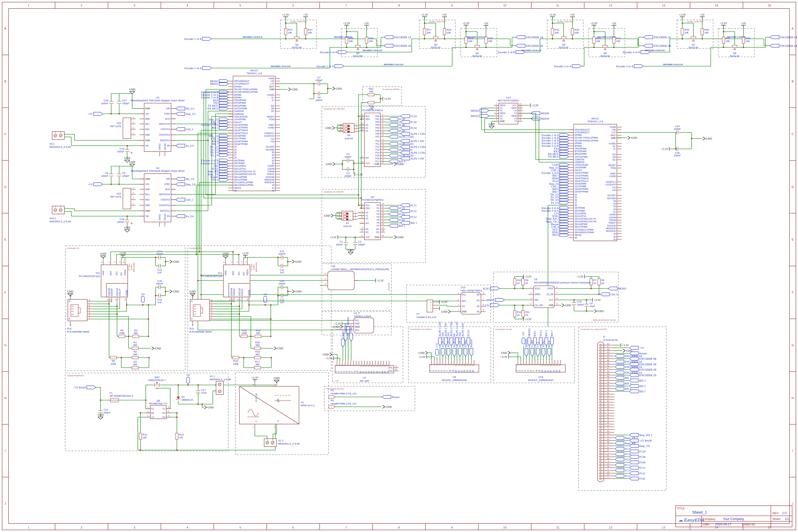 This screenshot has height=532, width=798. I want to click on component-R20, so click(257, 348).